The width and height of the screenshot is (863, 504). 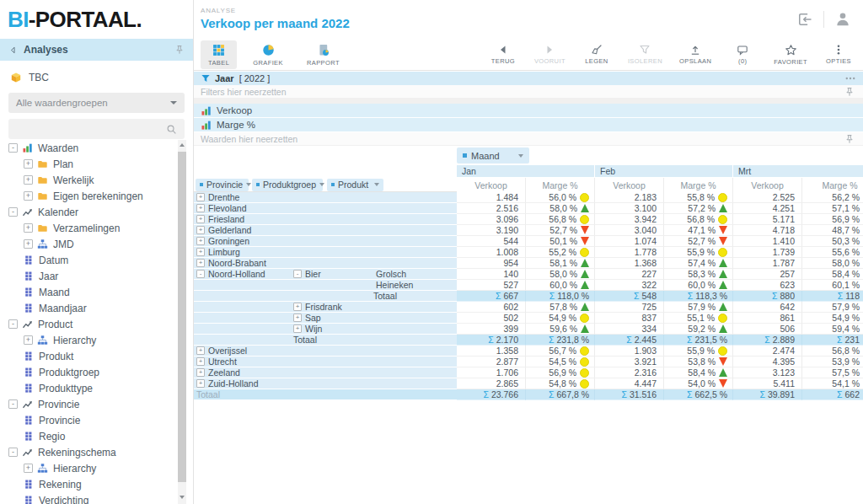 I want to click on row-header-cell: Heineken, so click(x=414, y=285).